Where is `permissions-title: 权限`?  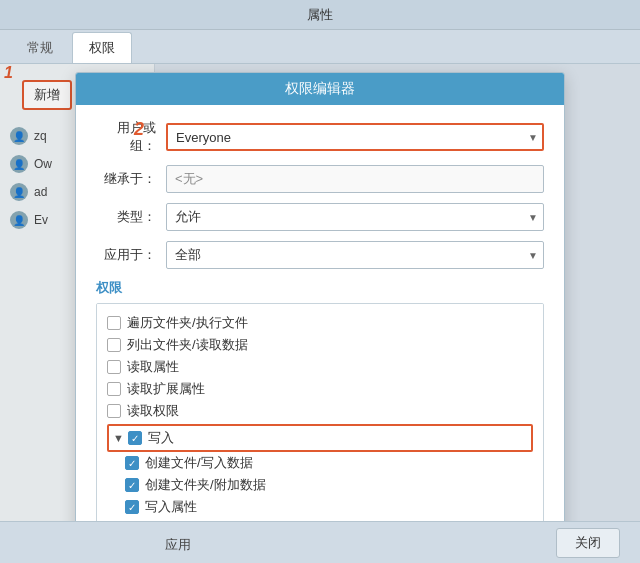
permissions-title: 权限 is located at coordinates (320, 288).